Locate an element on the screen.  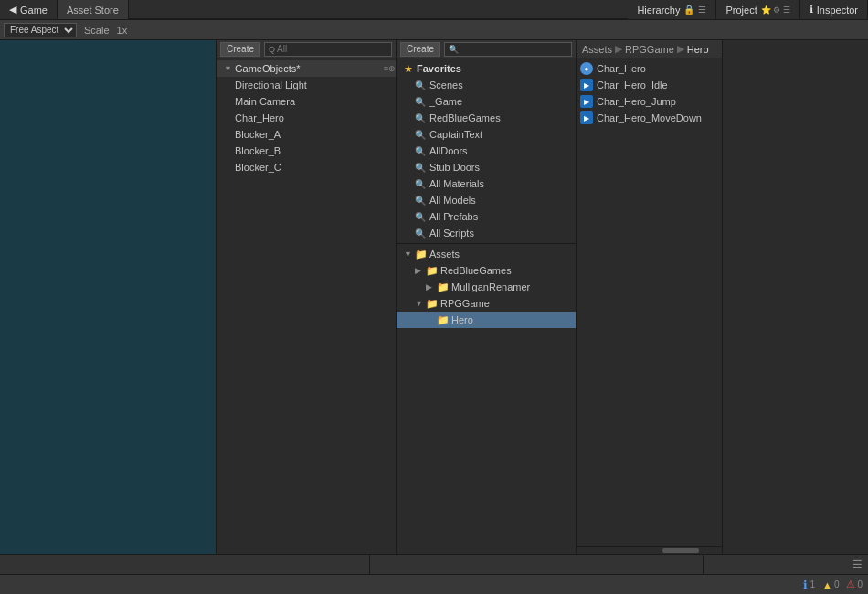
project-search-box: 🔍 is located at coordinates (508, 49).